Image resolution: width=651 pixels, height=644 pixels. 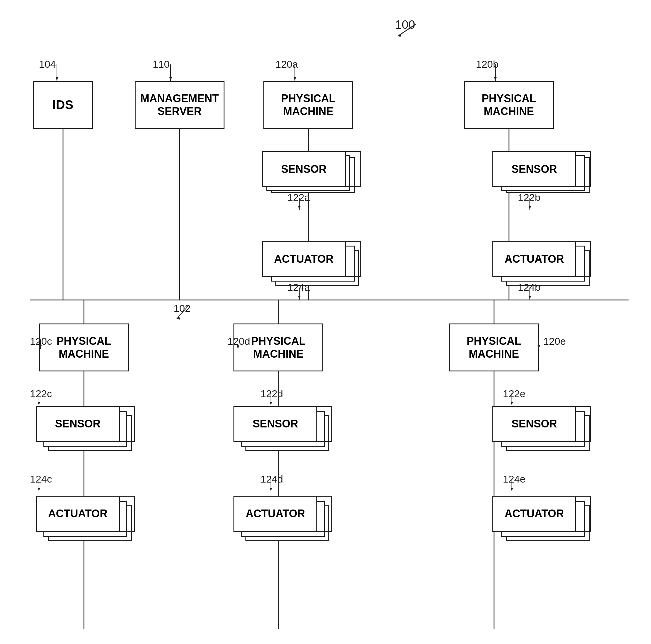 What do you see at coordinates (584, 514) in the screenshot?
I see `actuator-e-bracket` at bounding box center [584, 514].